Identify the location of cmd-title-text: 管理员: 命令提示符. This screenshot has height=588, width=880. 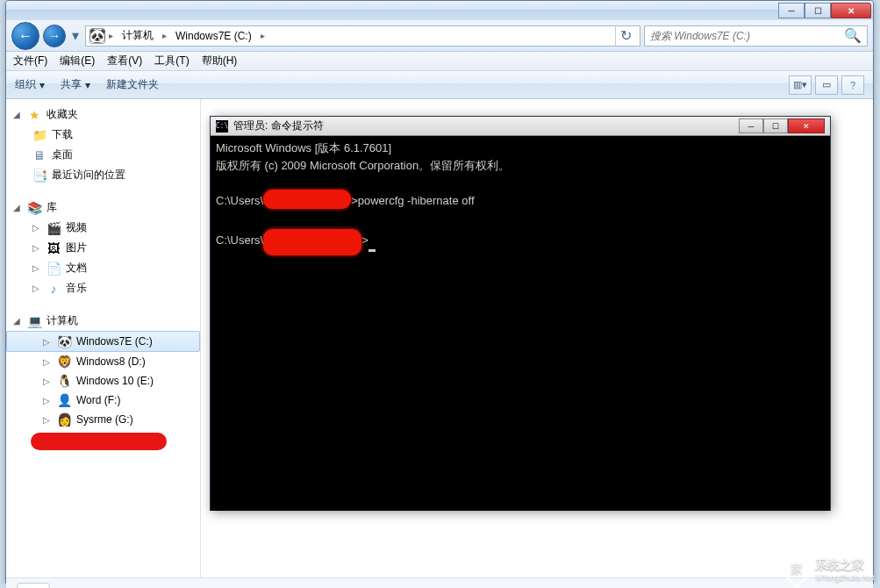
(279, 126).